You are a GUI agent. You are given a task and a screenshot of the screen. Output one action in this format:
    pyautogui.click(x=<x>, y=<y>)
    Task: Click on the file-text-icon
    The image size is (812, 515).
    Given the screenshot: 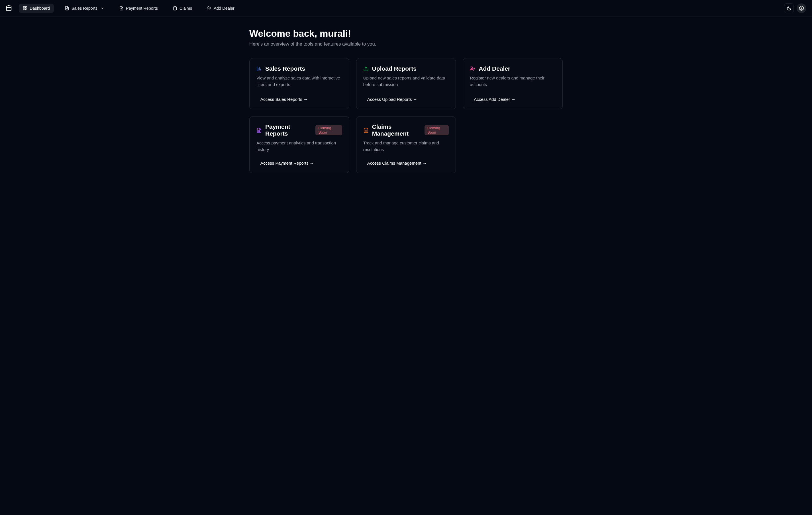 What is the action you would take?
    pyautogui.click(x=259, y=130)
    